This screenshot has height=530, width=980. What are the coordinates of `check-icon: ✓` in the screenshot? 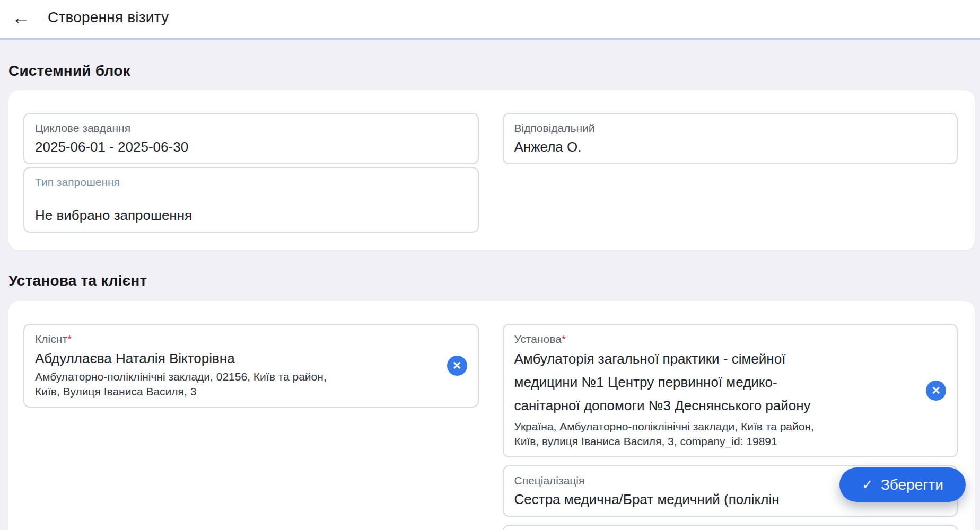 It's located at (868, 484).